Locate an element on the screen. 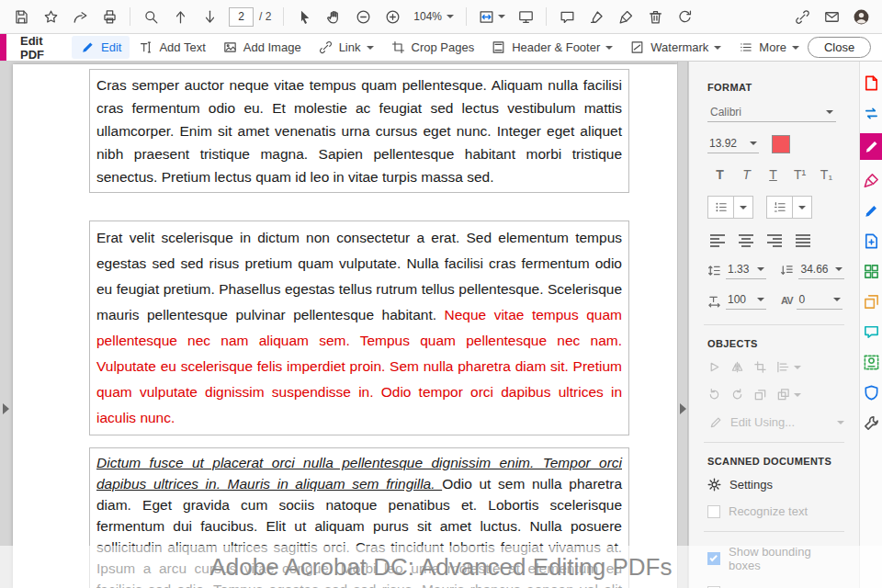 The height and width of the screenshot is (588, 882). print-icon is located at coordinates (109, 17).